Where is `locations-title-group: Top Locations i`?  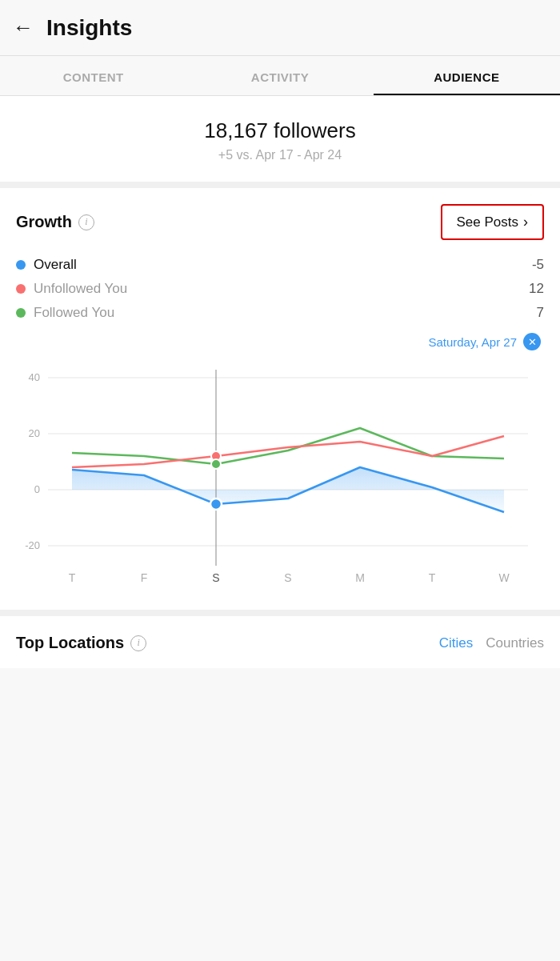
locations-title-group: Top Locations i is located at coordinates (82, 643).